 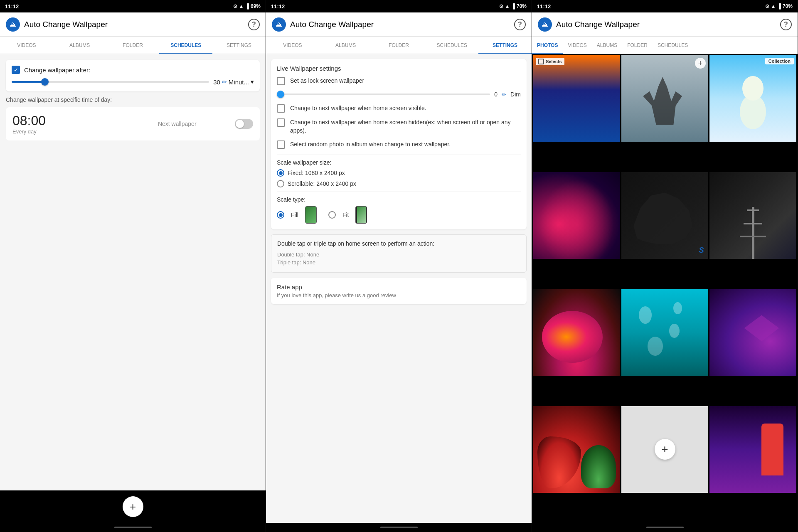 What do you see at coordinates (279, 25) in the screenshot?
I see `app-icon-2: ⛰` at bounding box center [279, 25].